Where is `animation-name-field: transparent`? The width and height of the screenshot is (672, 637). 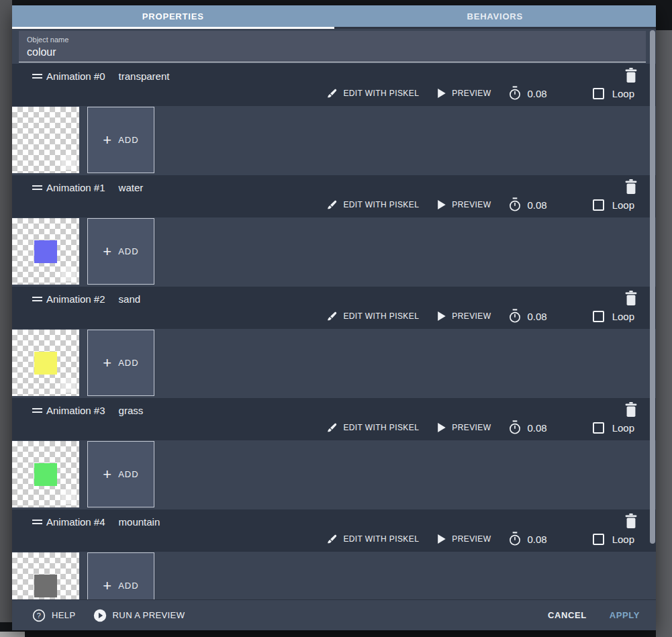
animation-name-field: transparent is located at coordinates (144, 77).